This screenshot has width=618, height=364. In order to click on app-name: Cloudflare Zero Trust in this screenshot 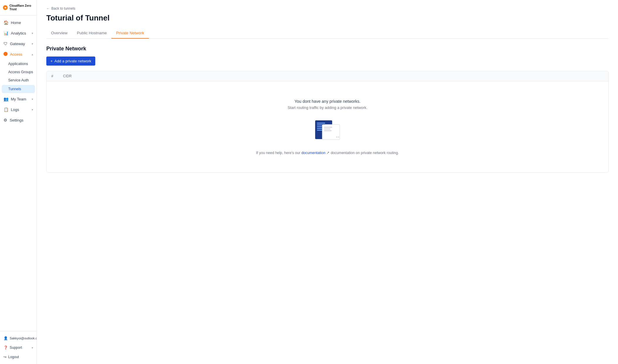, I will do `click(22, 8)`.